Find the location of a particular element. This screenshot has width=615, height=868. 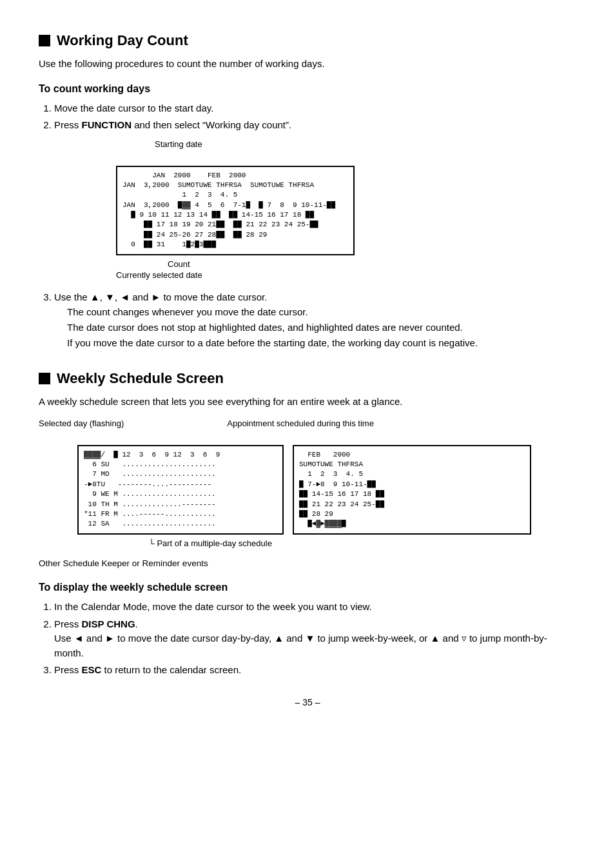

currently-selected-label: Currently selected date is located at coordinates (159, 275).